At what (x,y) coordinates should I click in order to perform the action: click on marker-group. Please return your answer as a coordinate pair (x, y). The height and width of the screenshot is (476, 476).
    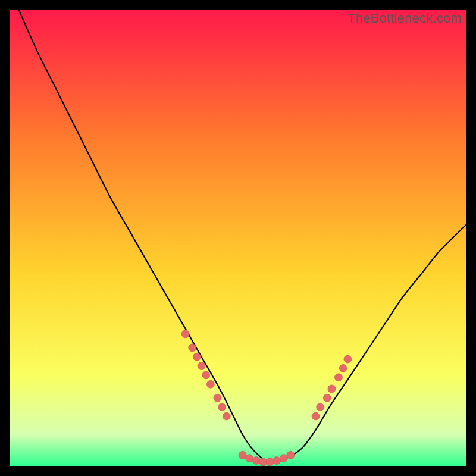
    Looking at the image, I should click on (267, 398).